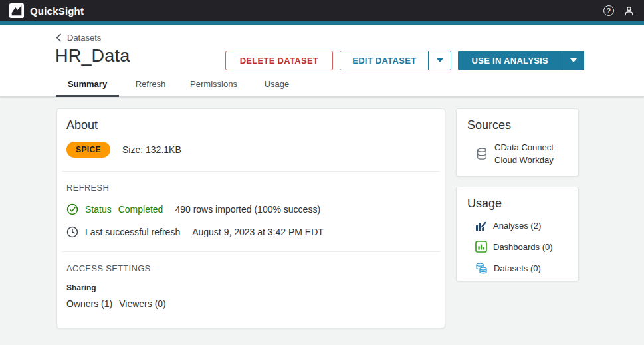 Image resolution: width=644 pixels, height=345 pixels. Describe the element at coordinates (573, 60) in the screenshot. I see `use-in-analysis-dropdown-button` at that location.